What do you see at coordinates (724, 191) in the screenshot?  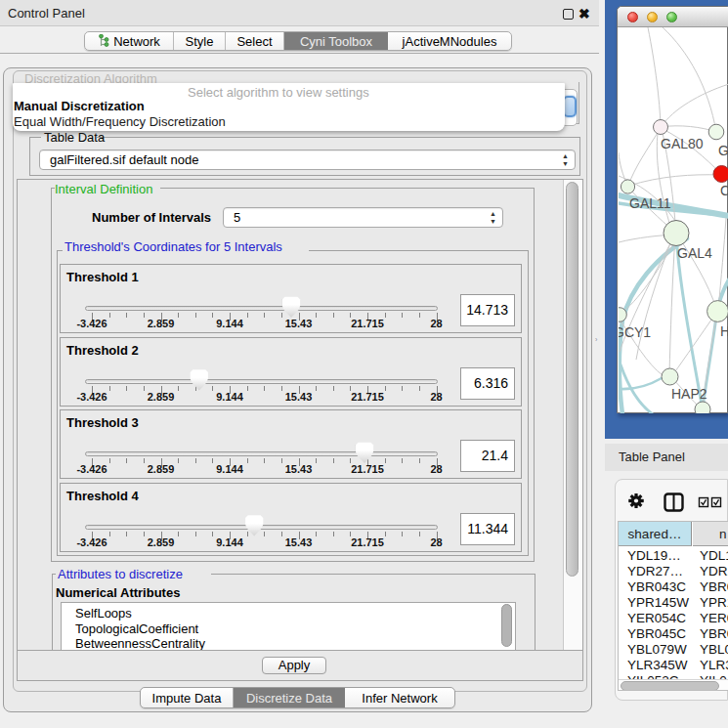 I see `svg-text: C` at bounding box center [724, 191].